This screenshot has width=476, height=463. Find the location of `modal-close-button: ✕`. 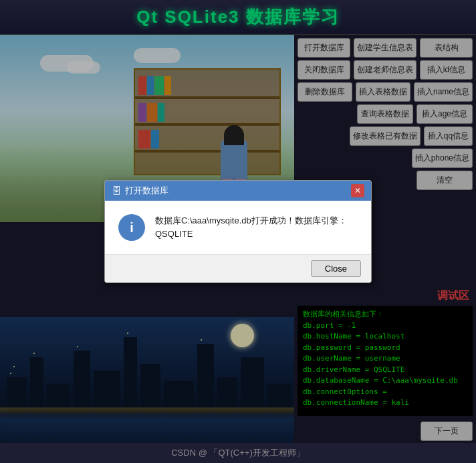

modal-close-button: ✕ is located at coordinates (358, 191).